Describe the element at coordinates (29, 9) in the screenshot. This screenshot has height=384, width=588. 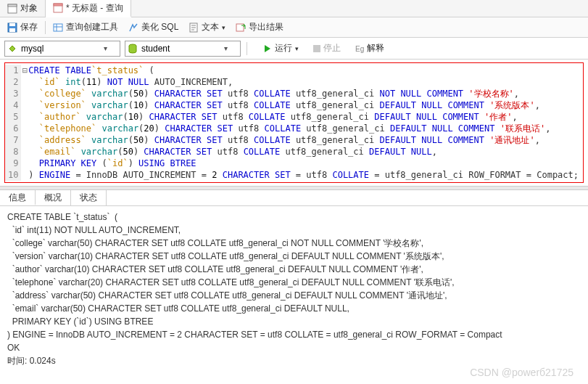
I see `tab-object-label: 对象` at that location.